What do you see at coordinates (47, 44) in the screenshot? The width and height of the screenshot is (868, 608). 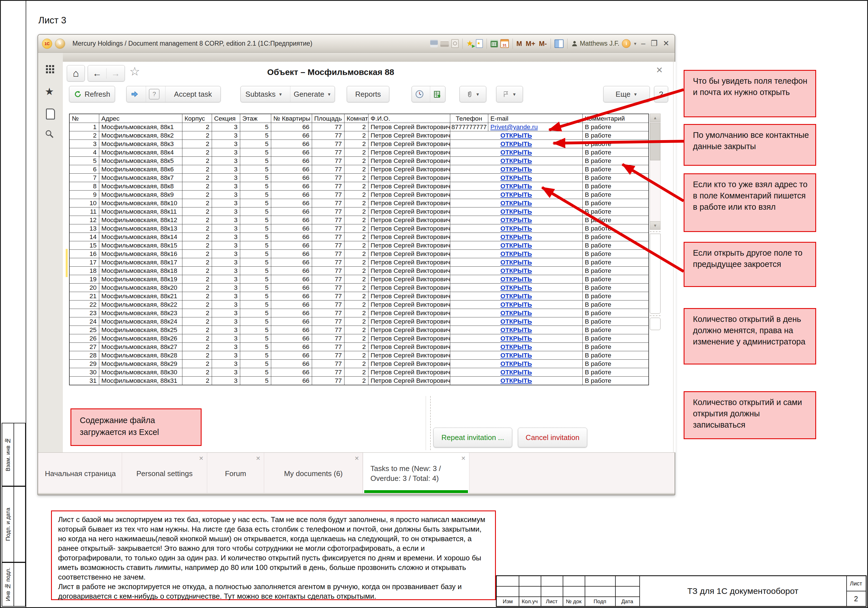 I see `1c-logo-icon: 1С` at bounding box center [47, 44].